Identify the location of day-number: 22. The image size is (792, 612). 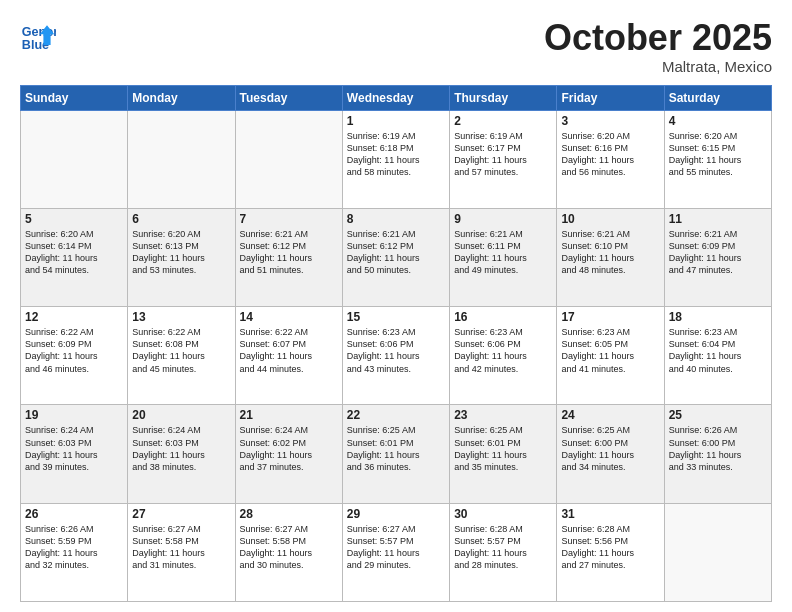
(396, 415).